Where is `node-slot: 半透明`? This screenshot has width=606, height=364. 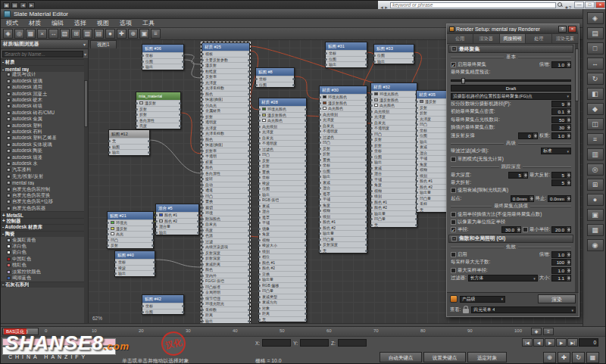 node-slot: 半透明 is located at coordinates (226, 156).